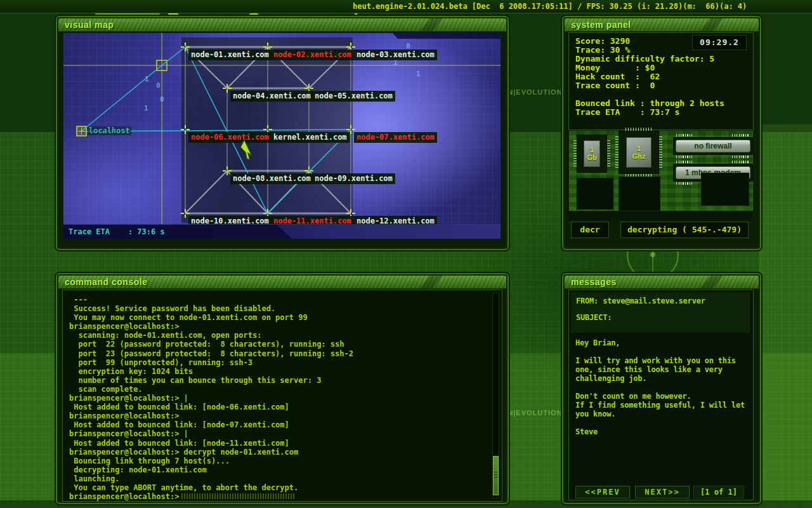  What do you see at coordinates (650, 112) in the screenshot?
I see `system-stat-line: Trace ETA : 73:7 s` at bounding box center [650, 112].